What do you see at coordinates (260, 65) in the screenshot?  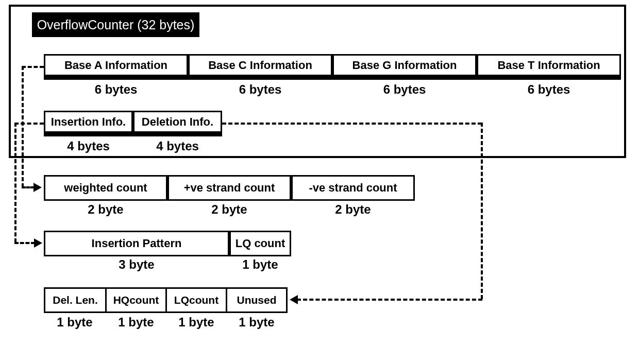 I see `label: Base C Information` at bounding box center [260, 65].